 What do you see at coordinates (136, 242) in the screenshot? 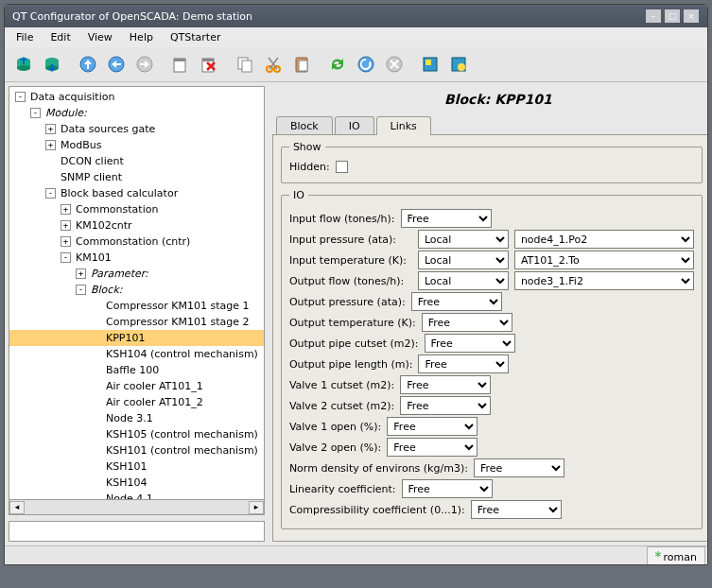
I see `tree-item: +Commonstation (cntr)` at bounding box center [136, 242].